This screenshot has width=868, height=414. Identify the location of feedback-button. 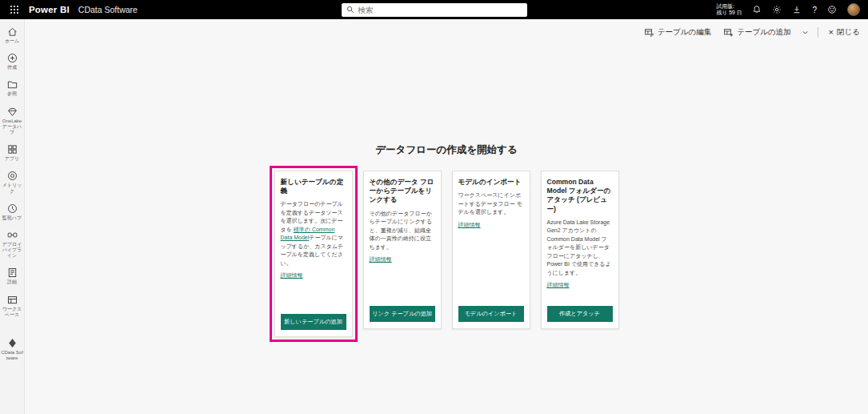
(832, 10).